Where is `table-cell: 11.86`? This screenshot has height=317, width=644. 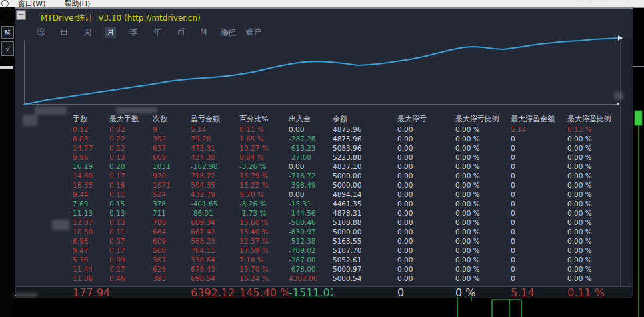 table-cell: 11.86 is located at coordinates (91, 278).